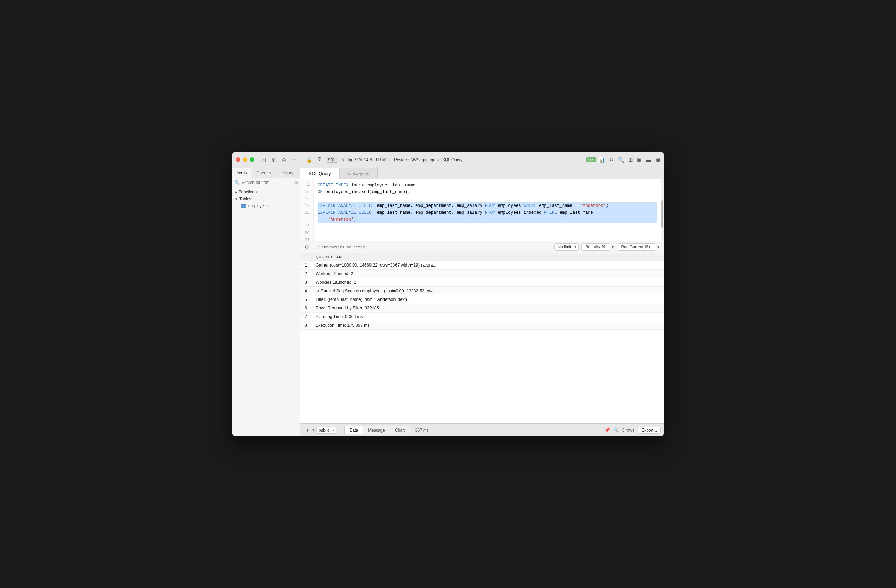 This screenshot has height=588, width=896. Describe the element at coordinates (266, 183) in the screenshot. I see `sidebar-search-bar: 🔍 ⚙` at that location.